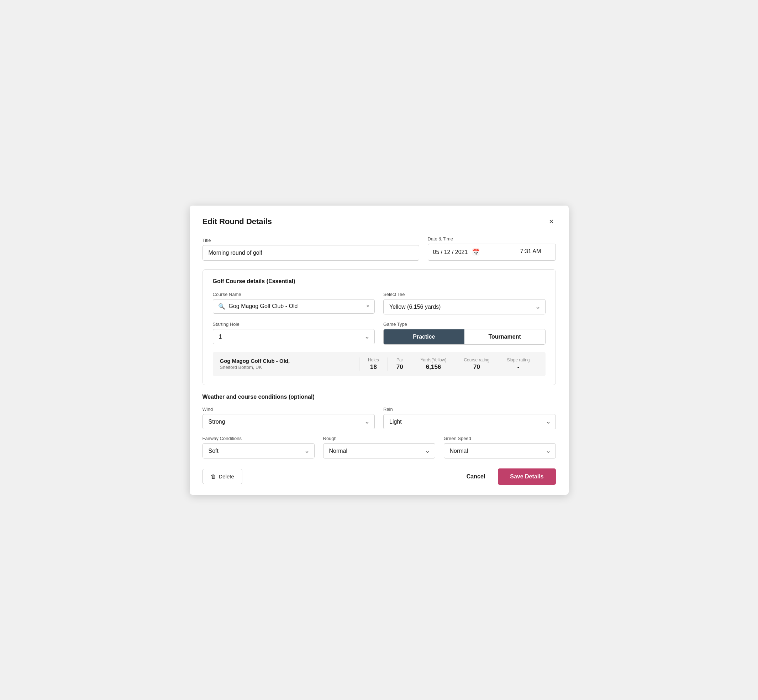 This screenshot has height=700, width=758. I want to click on date-value: 05 / 12 / 2021, so click(451, 252).